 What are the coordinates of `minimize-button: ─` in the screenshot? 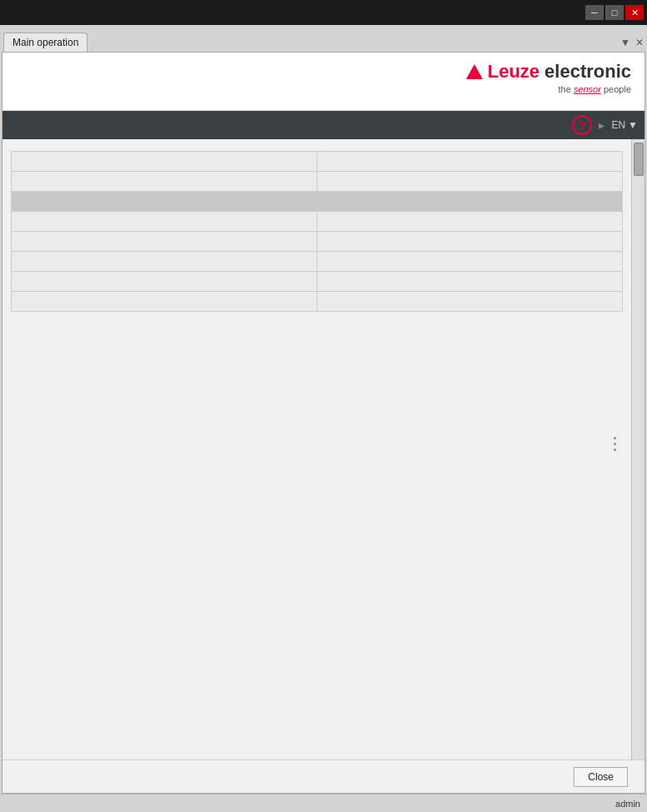 It's located at (594, 13).